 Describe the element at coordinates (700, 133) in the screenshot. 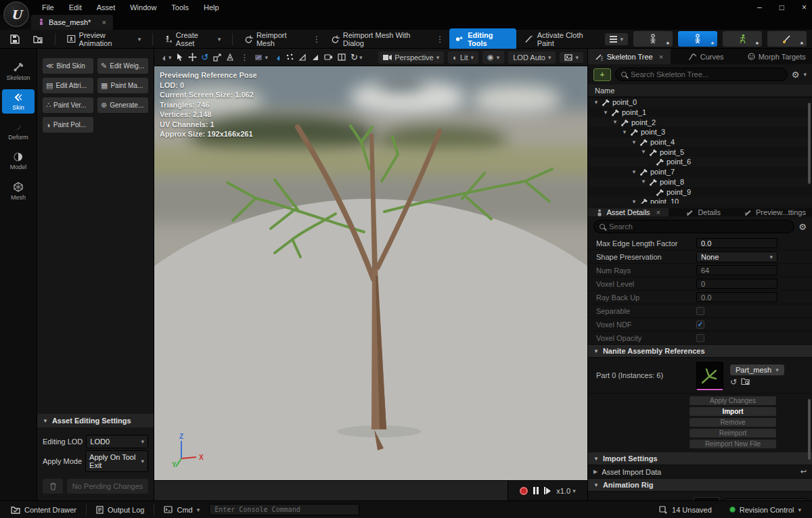

I see `bone-row: ▼point_3` at that location.